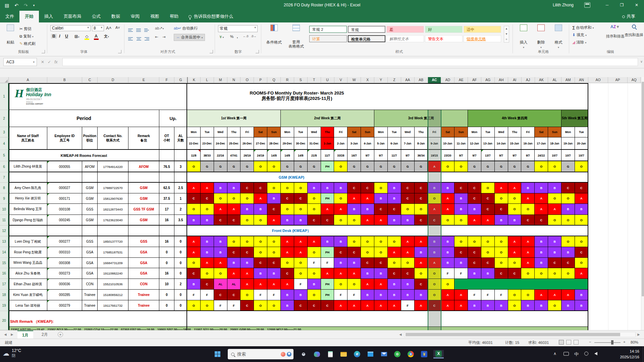  Describe the element at coordinates (4, 167) in the screenshot. I see `row-header-6: 6` at that location.